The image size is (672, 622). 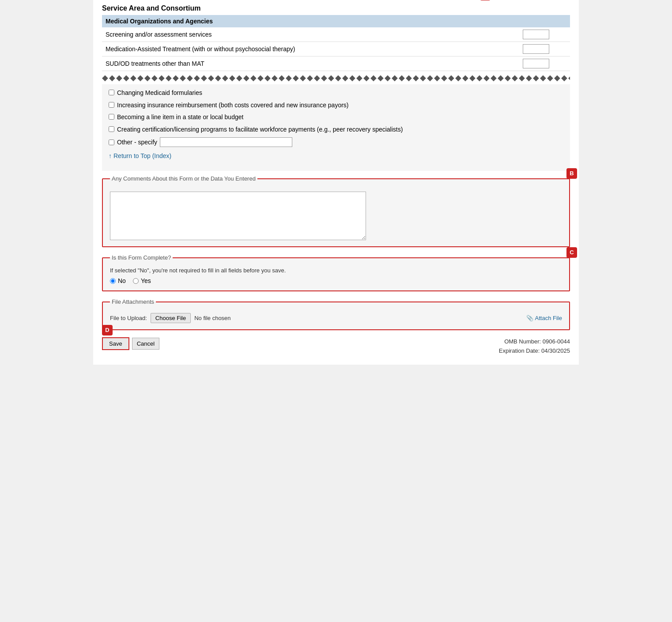 I want to click on comments-legend: Any Comments About this Form or the Data…, so click(x=184, y=178).